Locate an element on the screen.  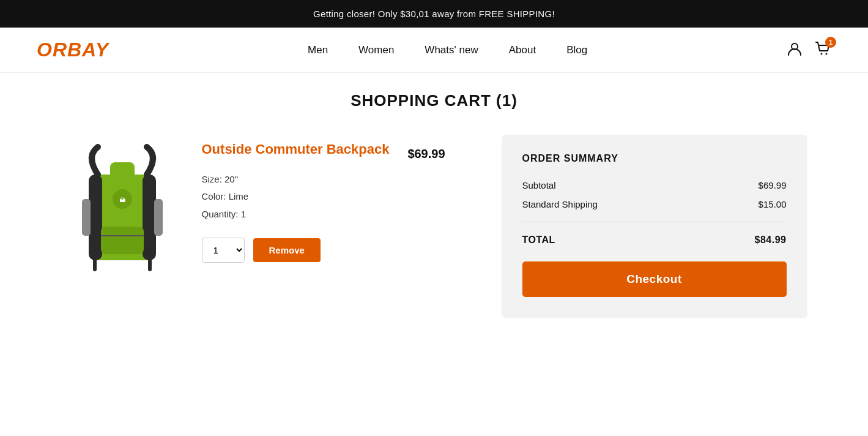
product-name: Outside Commuter Backpack is located at coordinates (296, 149).